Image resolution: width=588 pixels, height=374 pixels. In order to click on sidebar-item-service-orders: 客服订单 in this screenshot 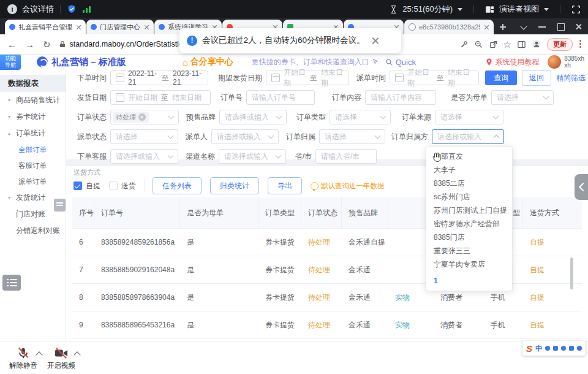, I will do `click(33, 166)`.